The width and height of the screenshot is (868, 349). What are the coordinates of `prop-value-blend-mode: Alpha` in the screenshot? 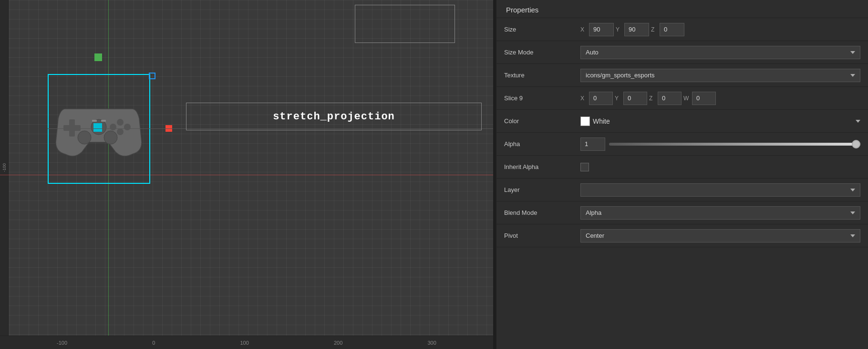 It's located at (720, 213).